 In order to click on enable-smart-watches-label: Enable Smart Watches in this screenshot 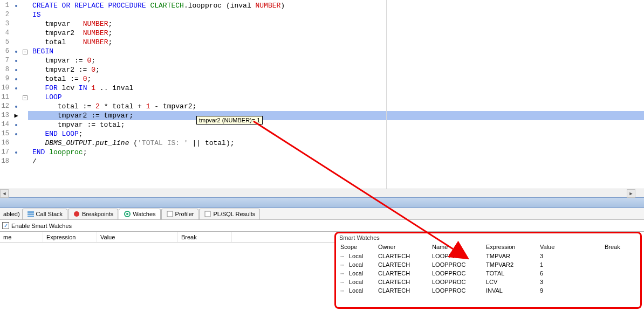, I will do `click(42, 226)`.